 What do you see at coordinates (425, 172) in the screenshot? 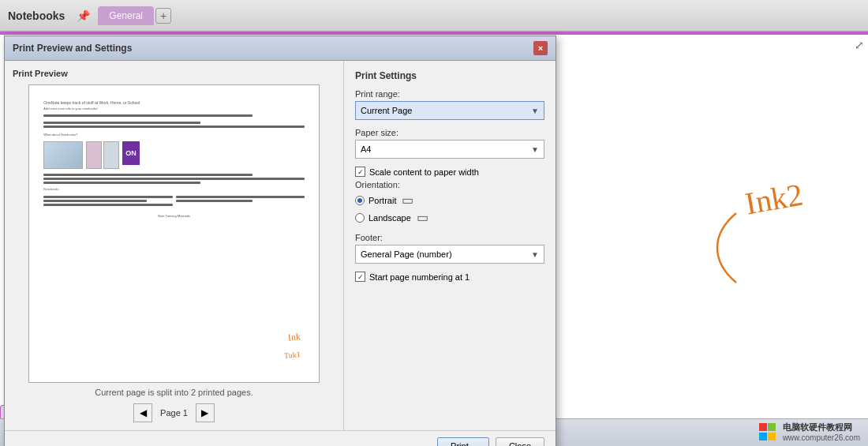
I see `scale-label: Scale content to paper width` at bounding box center [425, 172].